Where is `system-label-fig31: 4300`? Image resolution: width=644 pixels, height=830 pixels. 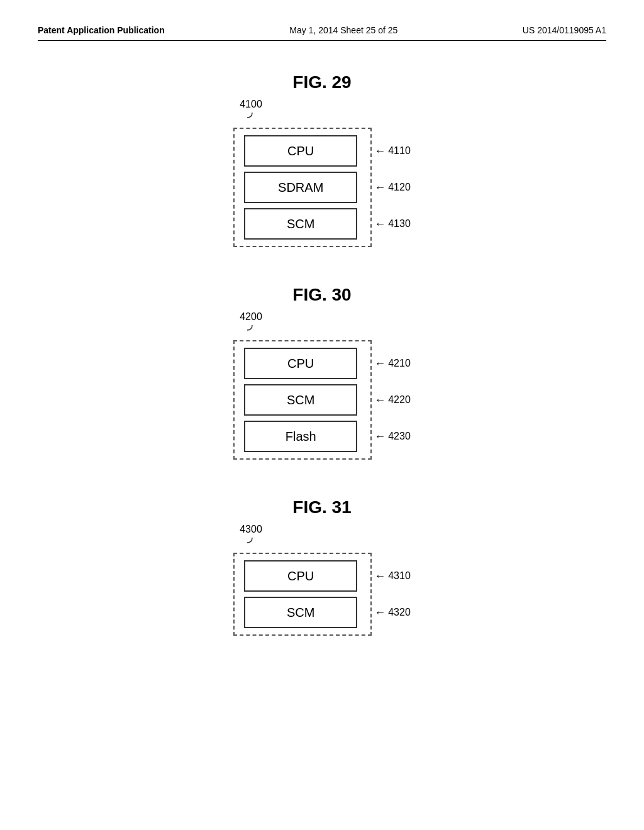
system-label-fig31: 4300 is located at coordinates (252, 529).